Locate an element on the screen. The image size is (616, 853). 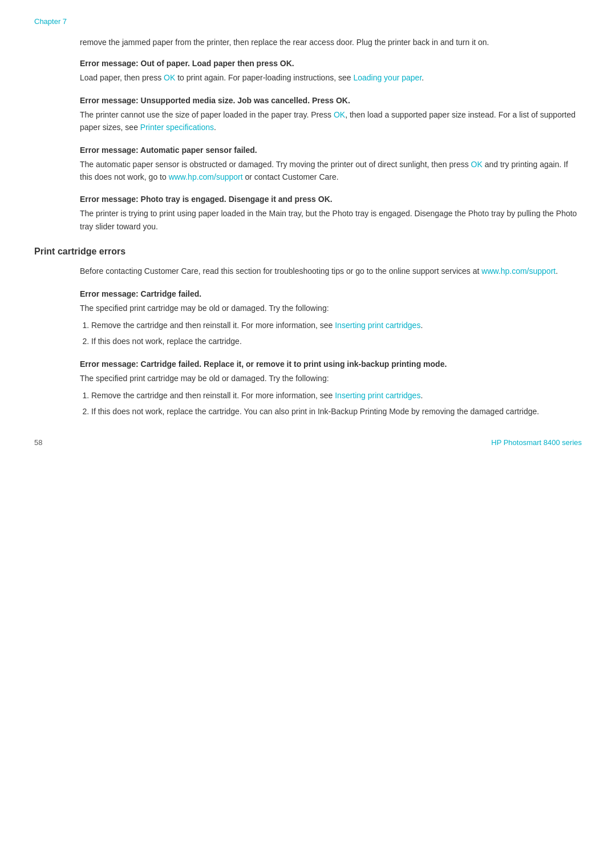
print-cartridge-intro: Before contacting Customer Care, read th… is located at coordinates (331, 271).